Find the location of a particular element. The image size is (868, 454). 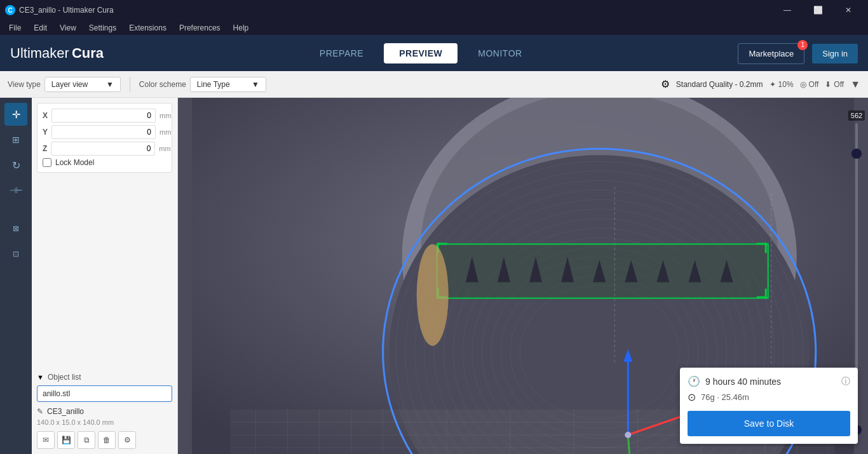

logo-cura: Cura is located at coordinates (88, 53).